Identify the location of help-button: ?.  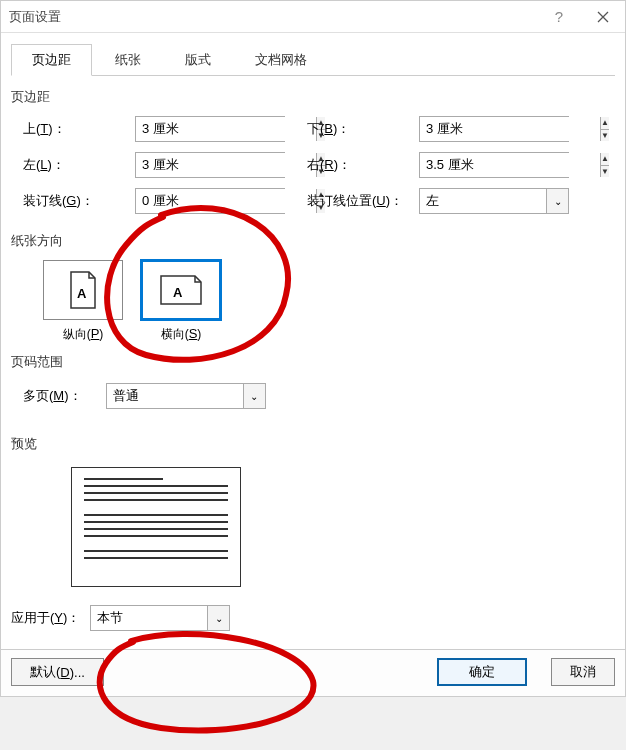
(559, 17).